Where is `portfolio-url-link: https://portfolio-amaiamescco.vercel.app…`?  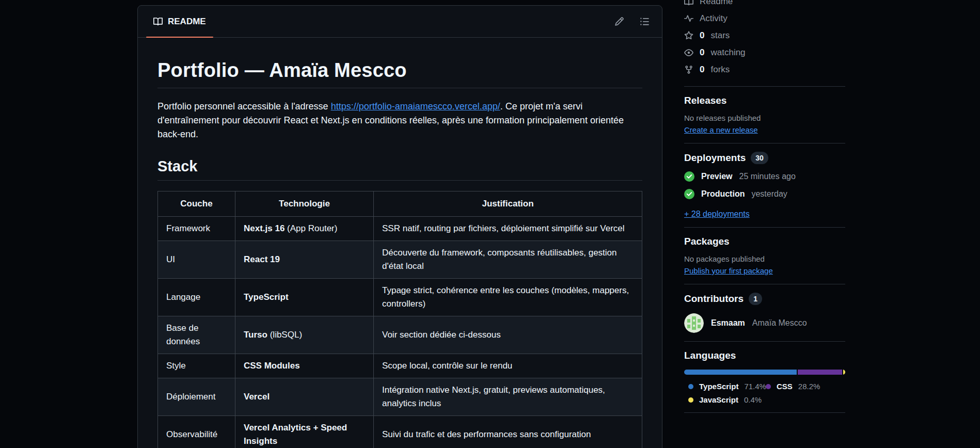
portfolio-url-link: https://portfolio-amaiamescco.vercel.app… is located at coordinates (416, 106).